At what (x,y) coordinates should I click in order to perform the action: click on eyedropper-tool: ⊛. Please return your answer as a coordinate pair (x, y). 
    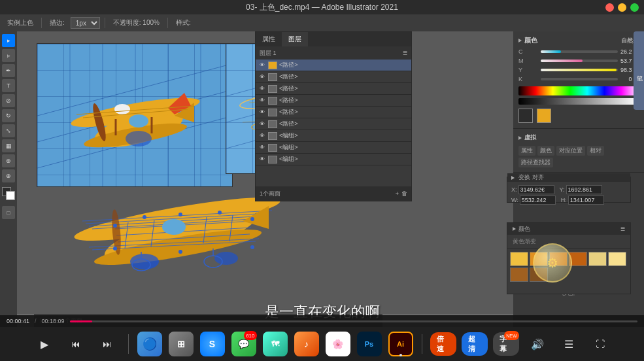
    Looking at the image, I should click on (8, 161).